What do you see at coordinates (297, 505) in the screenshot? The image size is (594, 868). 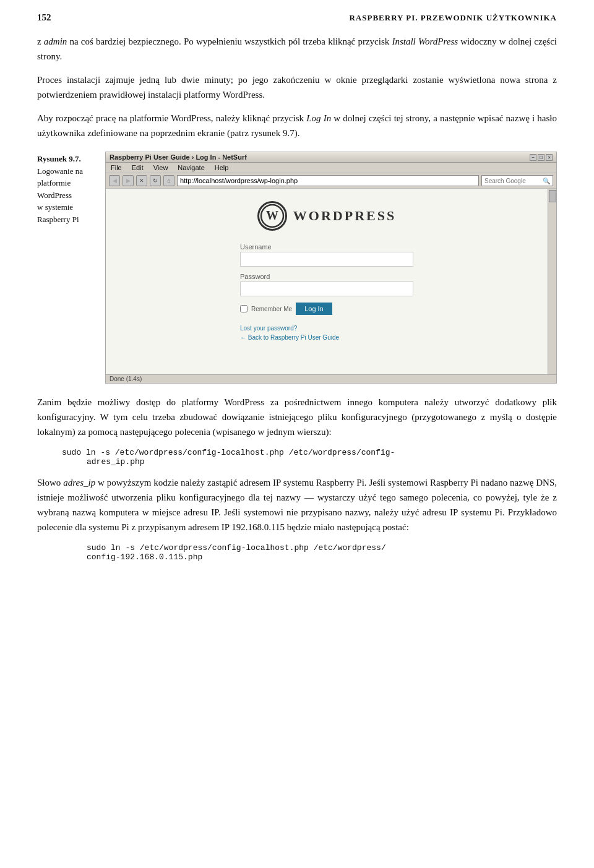 I see `paragraph-5: Słowo adres_ip w powyższym kodzie należy…` at bounding box center [297, 505].